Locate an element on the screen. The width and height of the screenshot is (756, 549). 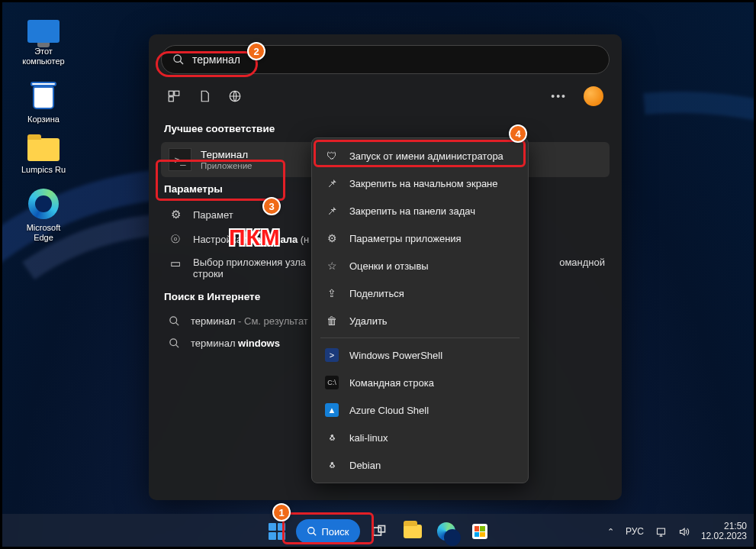
edge-label: Microsoft Edge is located at coordinates (44, 233).